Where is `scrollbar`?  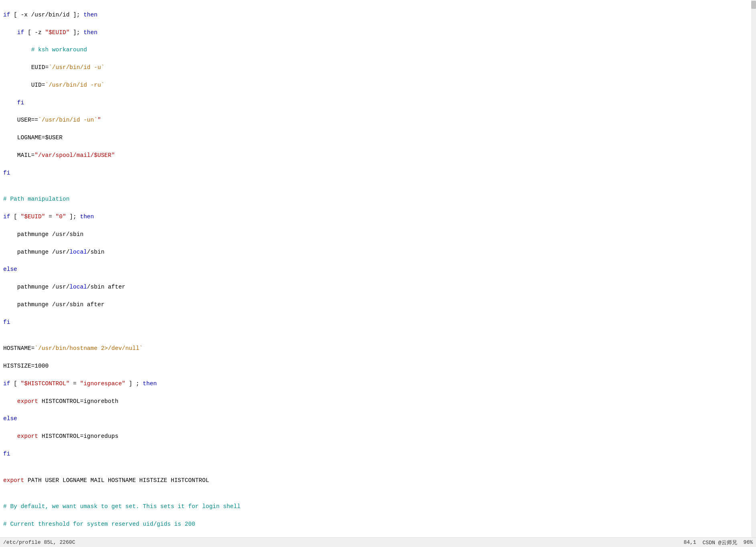 scrollbar is located at coordinates (754, 269).